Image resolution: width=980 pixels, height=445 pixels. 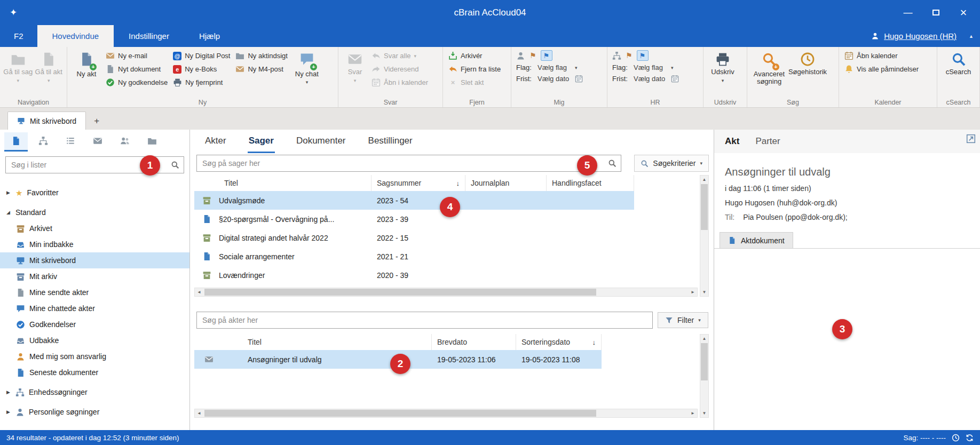 What do you see at coordinates (95, 212) in the screenshot?
I see `tree-group-standard: ◢ Standard` at bounding box center [95, 212].